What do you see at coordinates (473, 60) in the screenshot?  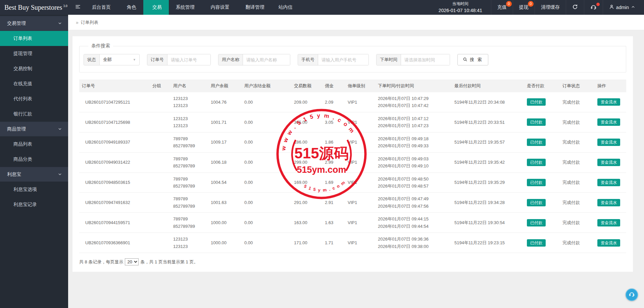 I see `search-button: 搜 索` at bounding box center [473, 60].